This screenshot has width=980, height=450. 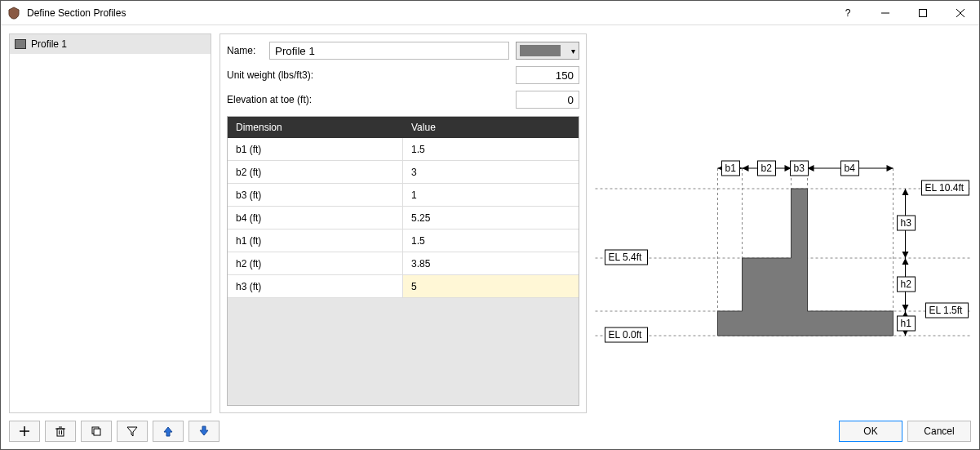 What do you see at coordinates (767, 168) in the screenshot?
I see `svg-text: b2` at bounding box center [767, 168].